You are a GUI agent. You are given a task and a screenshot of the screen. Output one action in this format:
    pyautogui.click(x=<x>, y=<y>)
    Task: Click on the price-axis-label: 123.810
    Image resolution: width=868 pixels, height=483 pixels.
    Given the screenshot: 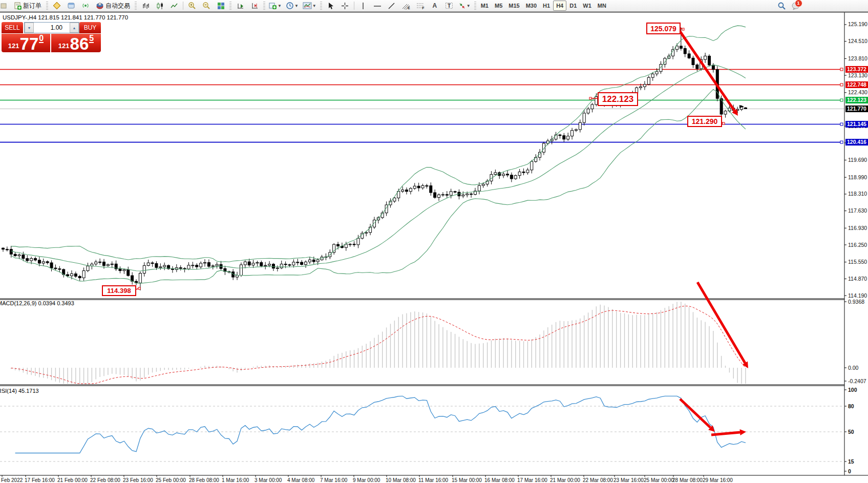 What is the action you would take?
    pyautogui.click(x=858, y=58)
    